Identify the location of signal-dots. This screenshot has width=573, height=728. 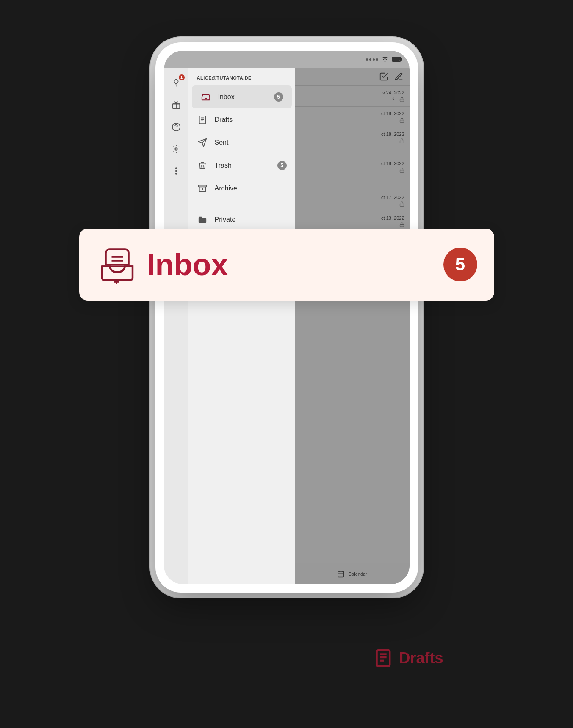
(372, 59).